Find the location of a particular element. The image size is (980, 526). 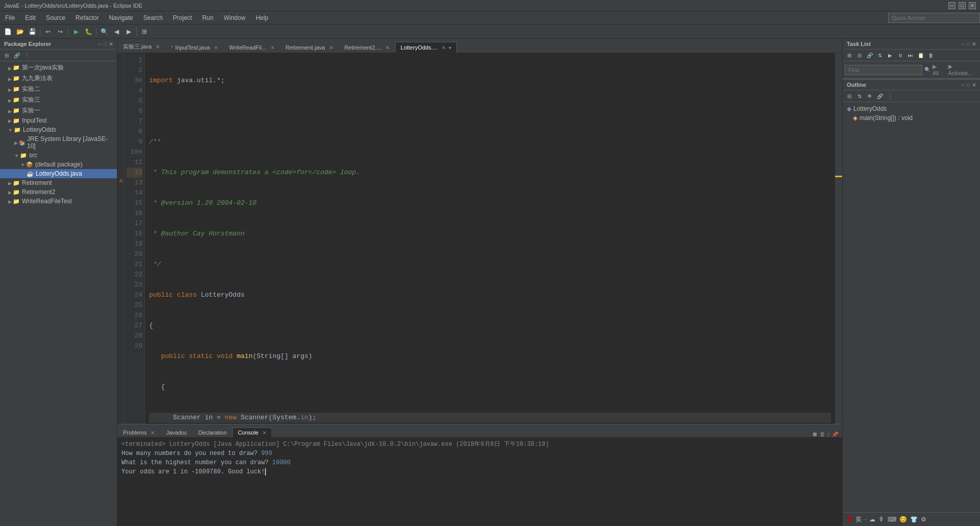

search-btn: 🔍 is located at coordinates (104, 32).